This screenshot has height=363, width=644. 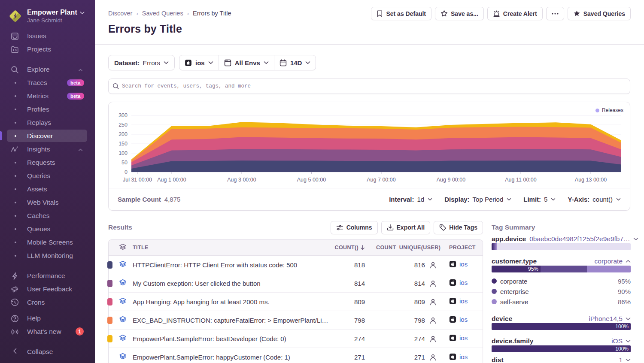 I want to click on svg-text: Aug 3 00:00, so click(x=241, y=180).